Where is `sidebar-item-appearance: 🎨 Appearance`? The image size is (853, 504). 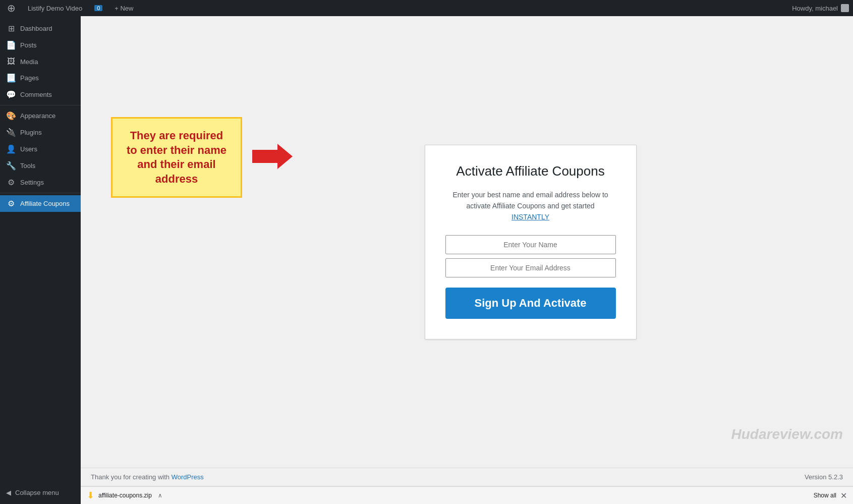 sidebar-item-appearance: 🎨 Appearance is located at coordinates (40, 116).